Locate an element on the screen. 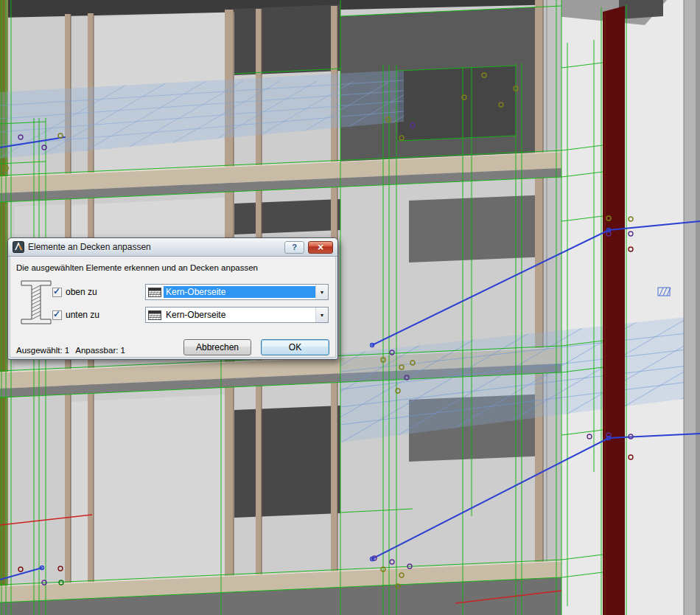 Image resolution: width=700 pixels, height=615 pixels. close-button: × is located at coordinates (321, 248).